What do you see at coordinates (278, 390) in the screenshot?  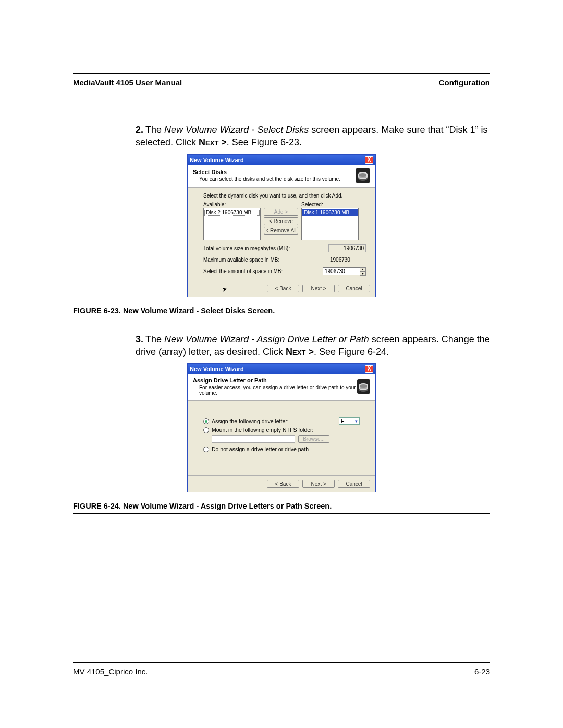 I see `dialog-header-subtitle: For easier access, you can assign a driv…` at bounding box center [278, 390].